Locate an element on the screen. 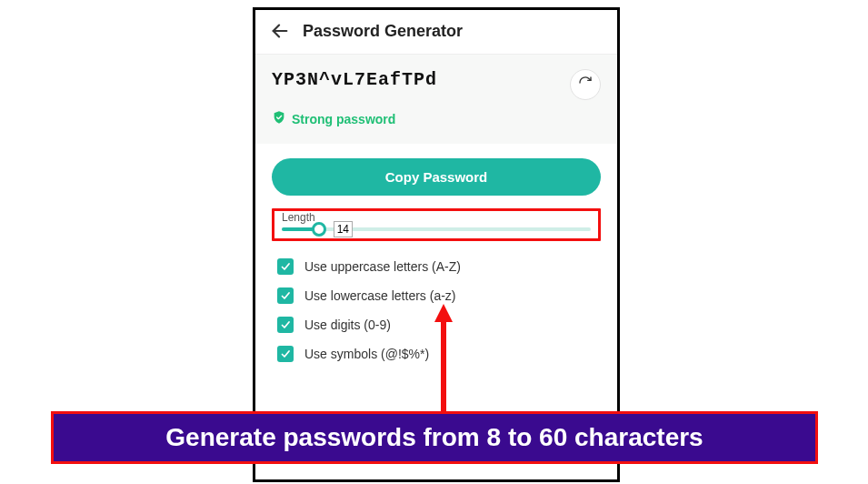  password-display-section: YP3N^vL7EafTPd Strong password is located at coordinates (436, 99).